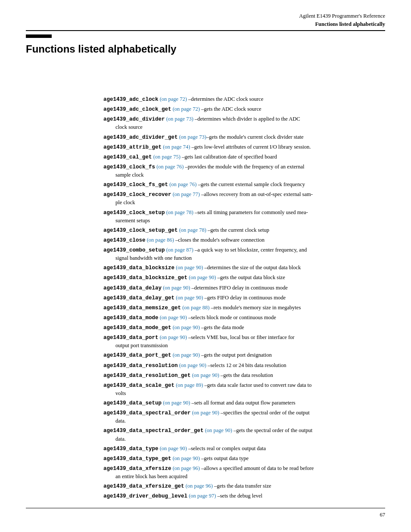  What do you see at coordinates (244, 147) in the screenshot?
I see `list-item: age1439_attrib_get (on page 74) –gets lo…` at bounding box center [244, 147].